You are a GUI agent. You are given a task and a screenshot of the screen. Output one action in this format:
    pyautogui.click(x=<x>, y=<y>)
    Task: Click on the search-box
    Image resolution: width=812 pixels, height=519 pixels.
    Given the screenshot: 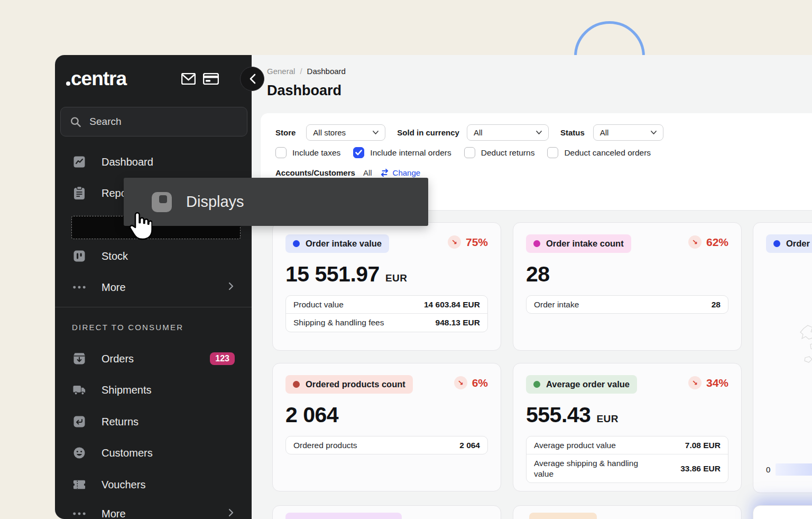 What is the action you would take?
    pyautogui.click(x=154, y=122)
    